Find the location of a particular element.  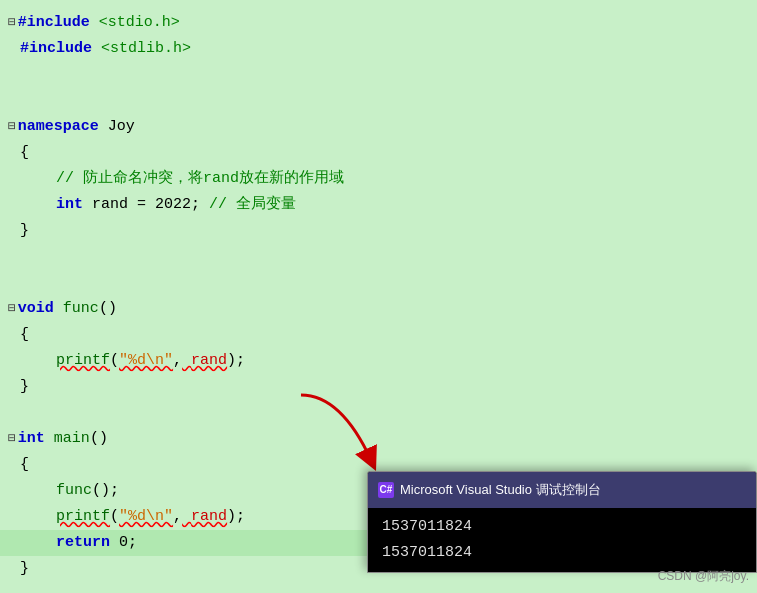

code-line: int rand = 2022; // 全局变量 is located at coordinates (378, 205).